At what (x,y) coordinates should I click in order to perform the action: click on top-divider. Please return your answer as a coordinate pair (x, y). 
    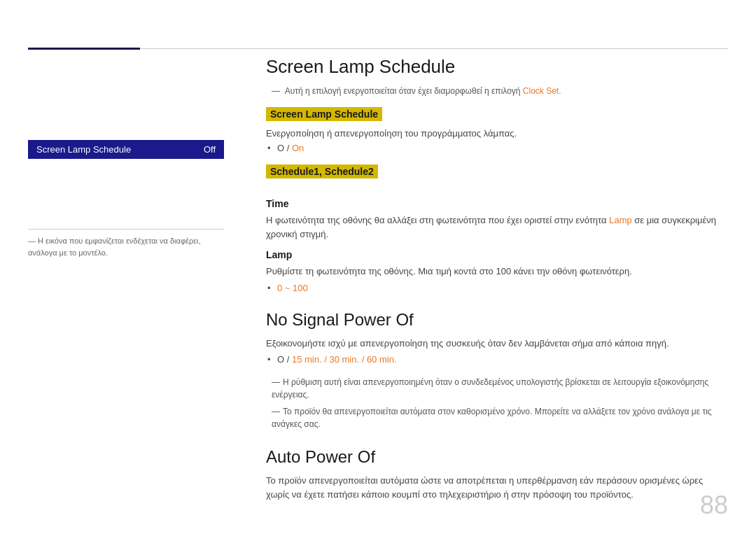
    Looking at the image, I should click on (378, 49).